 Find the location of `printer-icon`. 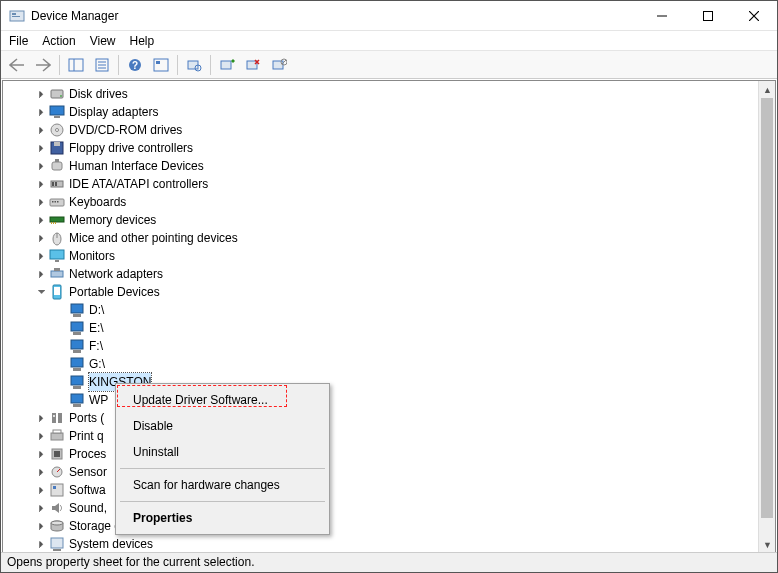

printer-icon is located at coordinates (57, 436).